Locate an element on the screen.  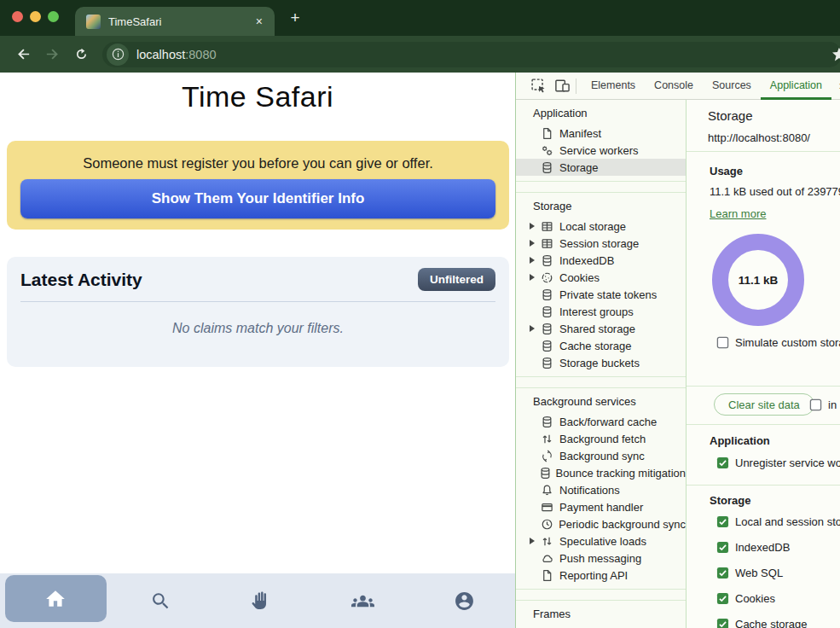
sidebar-item-label: Back/forward cache is located at coordinates (608, 422).